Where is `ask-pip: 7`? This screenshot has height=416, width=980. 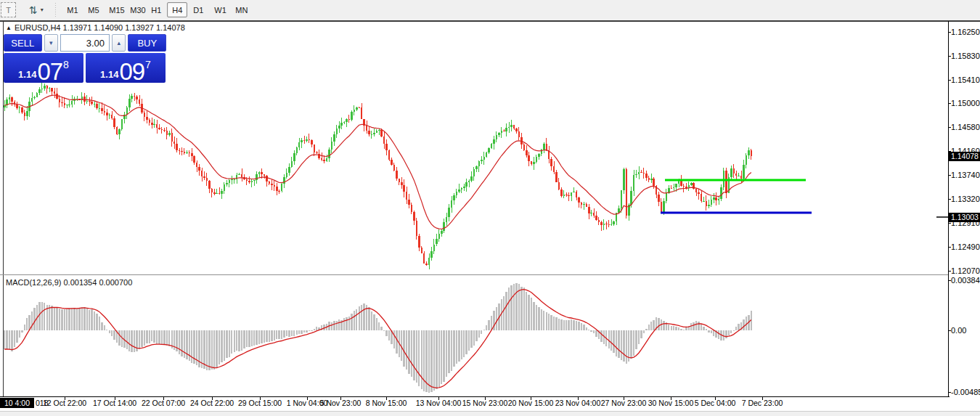
ask-pip: 7 is located at coordinates (148, 65).